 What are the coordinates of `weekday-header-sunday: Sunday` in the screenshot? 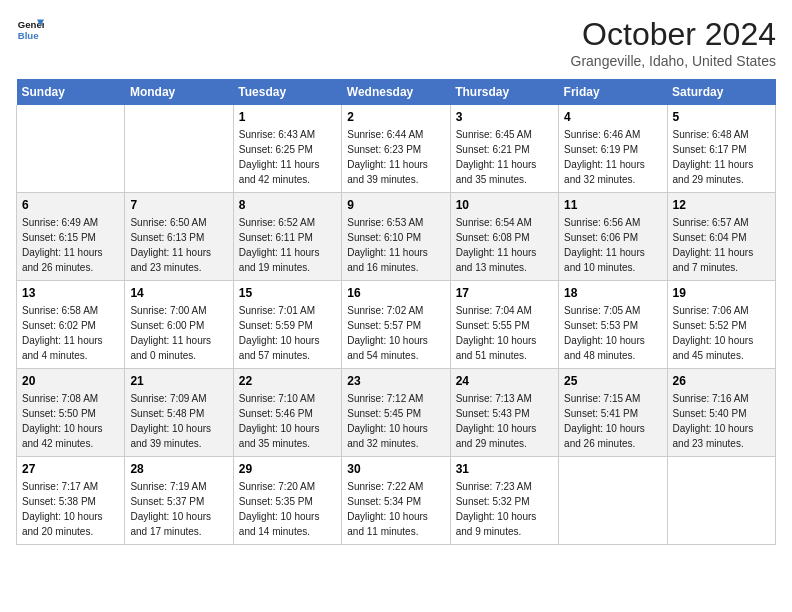 It's located at (71, 92).